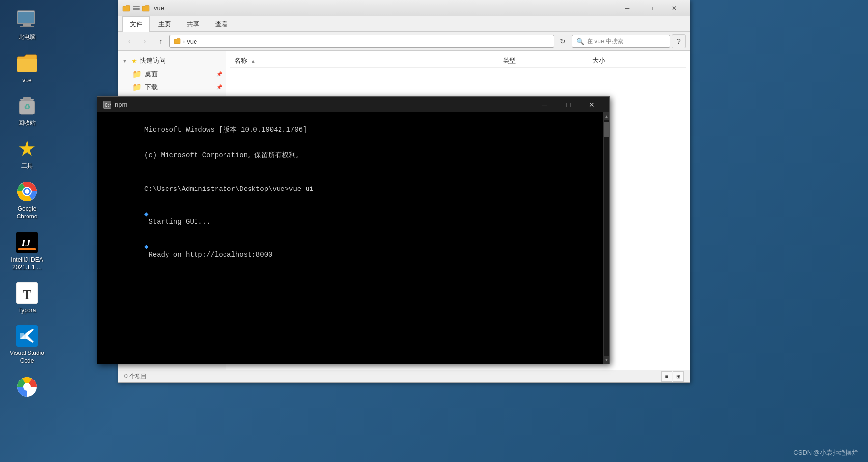  What do you see at coordinates (27, 166) in the screenshot?
I see `tools-icon-label: 工具` at bounding box center [27, 166].